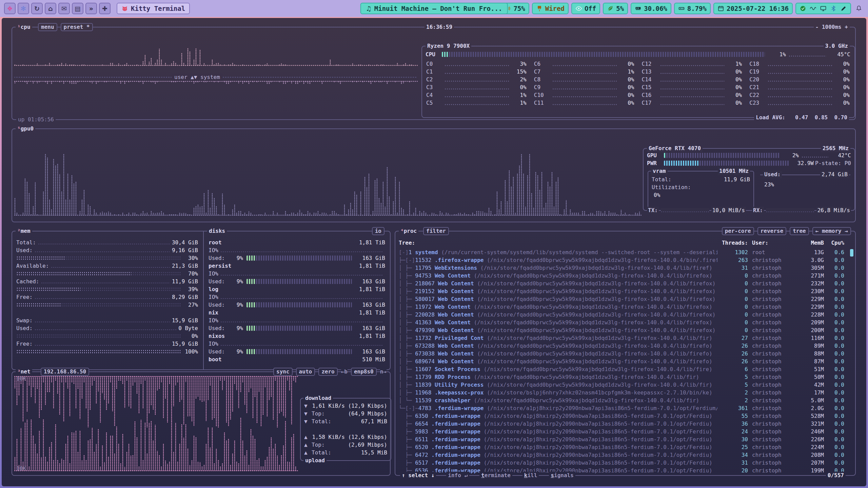  Describe the element at coordinates (189, 289) in the screenshot. I see `mem-percent: 39%` at that location.